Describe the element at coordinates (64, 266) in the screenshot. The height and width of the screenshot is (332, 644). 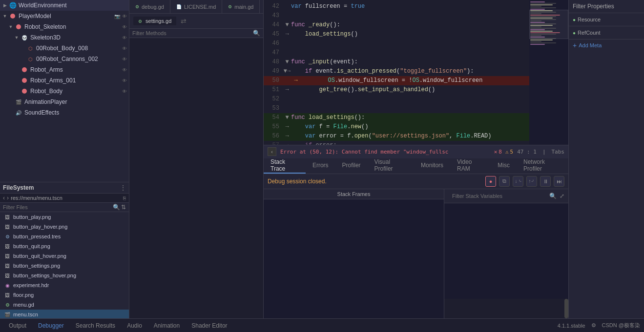
I see `fs-item-buttonsettings: 🖼 button_settings.png` at that location.